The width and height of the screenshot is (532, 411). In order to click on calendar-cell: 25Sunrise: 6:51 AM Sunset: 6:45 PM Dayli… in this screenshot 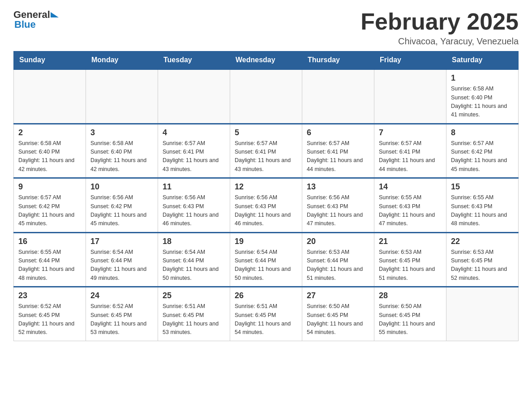, I will do `click(194, 314)`.